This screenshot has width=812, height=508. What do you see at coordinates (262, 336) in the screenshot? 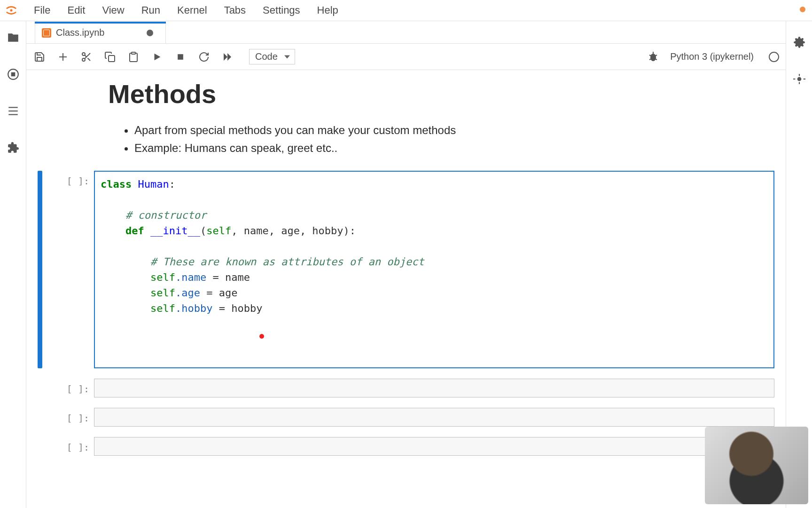
I see `mouse-pointer-icon` at bounding box center [262, 336].